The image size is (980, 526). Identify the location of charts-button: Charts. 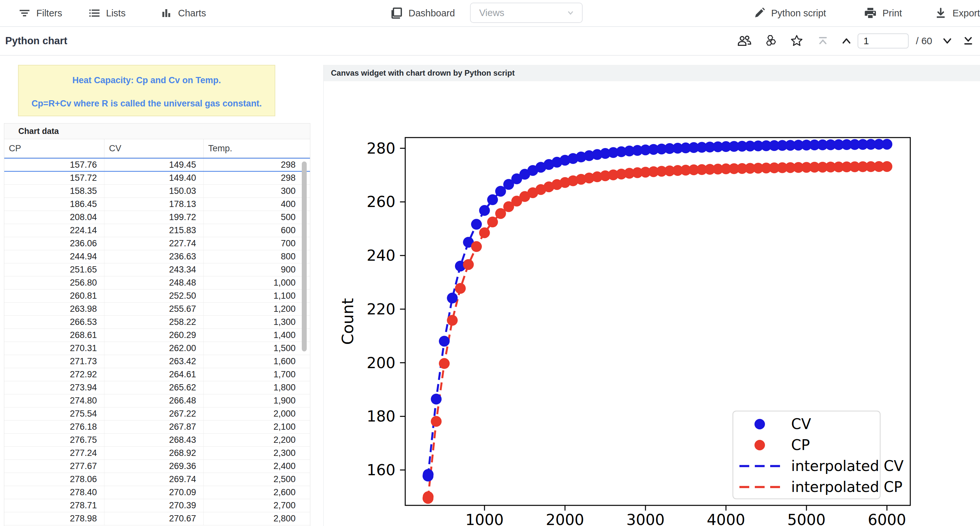
(183, 13).